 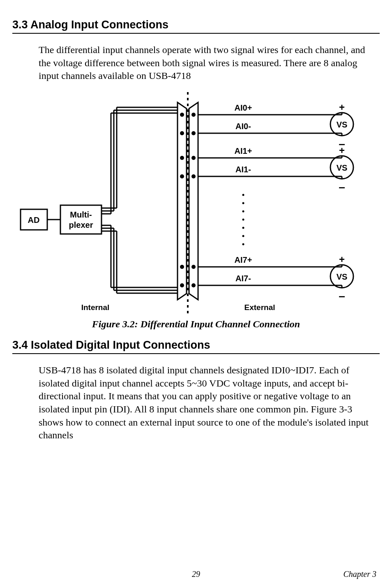 I want to click on figure-caption: Figure 3.2: Differential Input Channel C…, so click(x=196, y=324).